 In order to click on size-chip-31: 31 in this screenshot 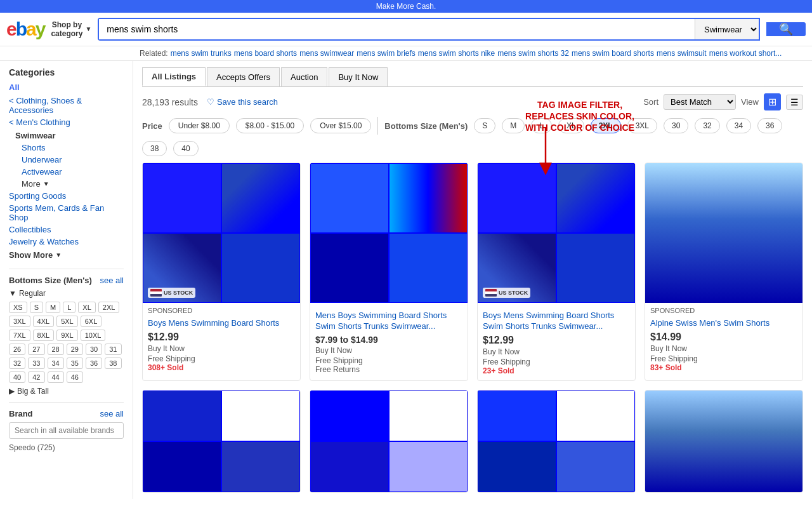, I will do `click(113, 349)`.